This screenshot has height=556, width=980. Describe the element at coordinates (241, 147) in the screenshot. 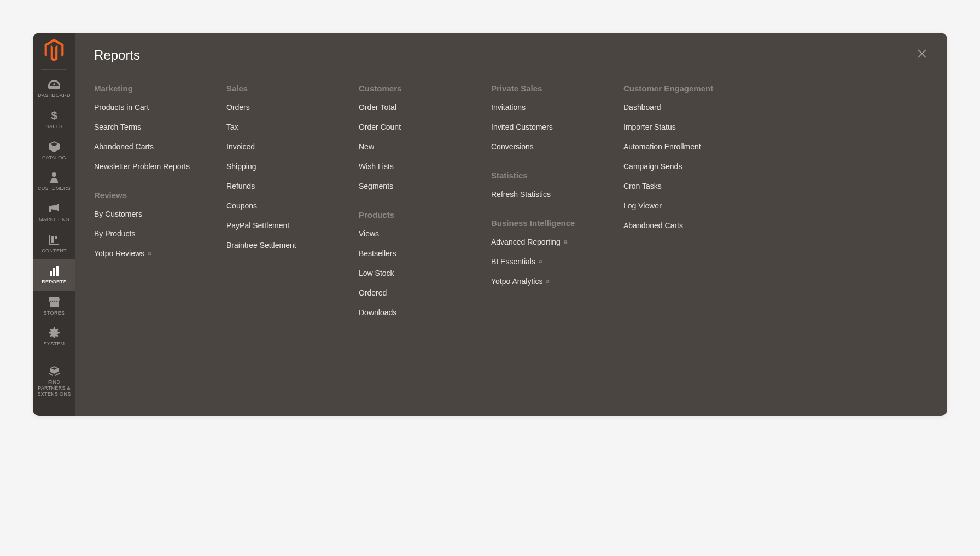

I see `menu-link-label: Invoiced` at that location.